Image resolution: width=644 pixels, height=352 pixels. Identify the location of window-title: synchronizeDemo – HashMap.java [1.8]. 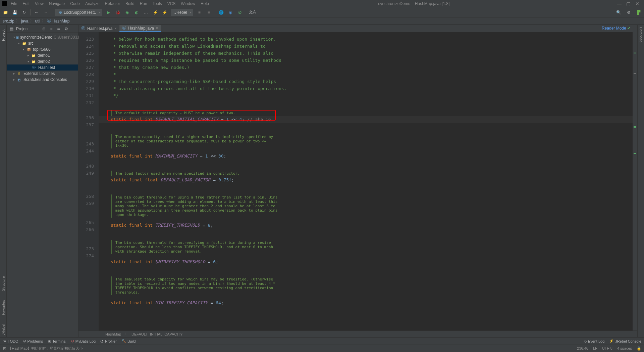
(414, 4).